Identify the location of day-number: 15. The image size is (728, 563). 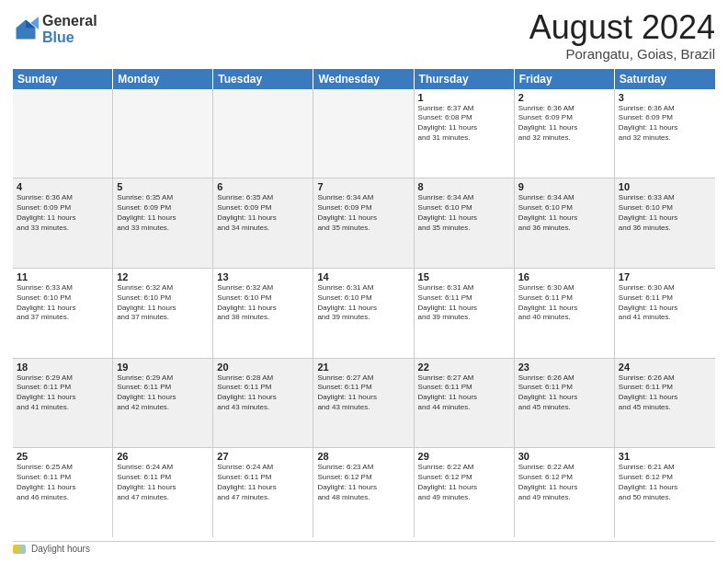
(464, 277).